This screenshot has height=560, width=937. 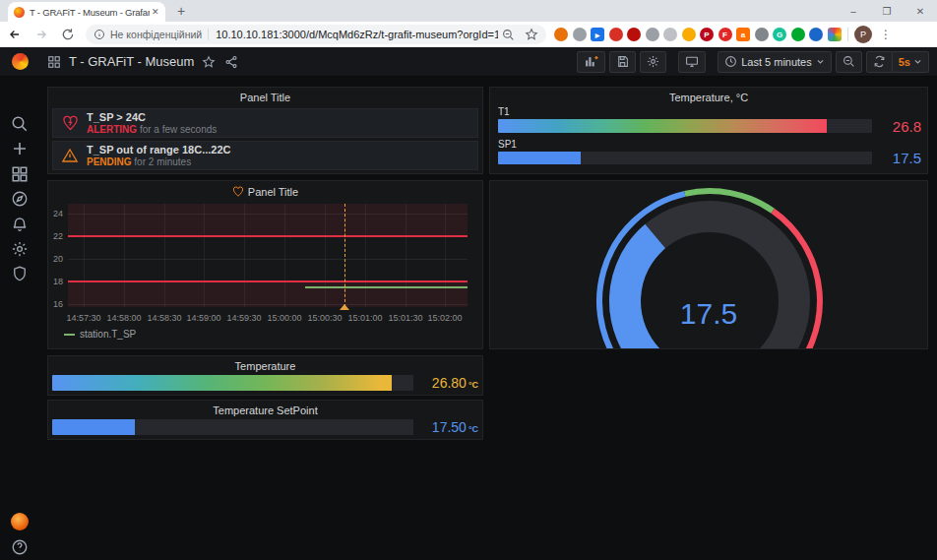 I want to click on shopping-icon: a, so click(x=743, y=34).